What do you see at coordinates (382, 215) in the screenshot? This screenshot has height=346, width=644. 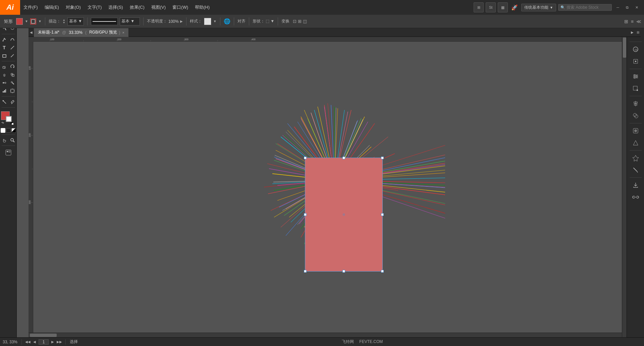 I see `handle-middle-right` at bounding box center [382, 215].